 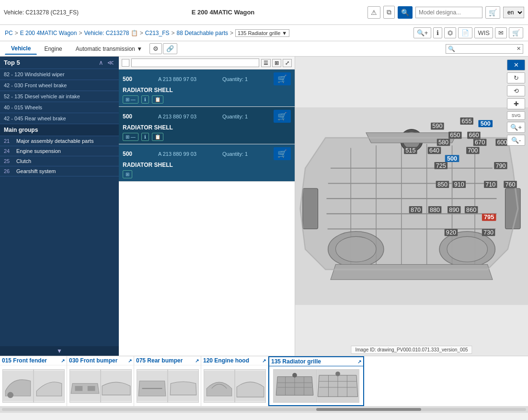 What do you see at coordinates (106, 62) in the screenshot?
I see `top5-controls: ∧ ≪` at bounding box center [106, 62].